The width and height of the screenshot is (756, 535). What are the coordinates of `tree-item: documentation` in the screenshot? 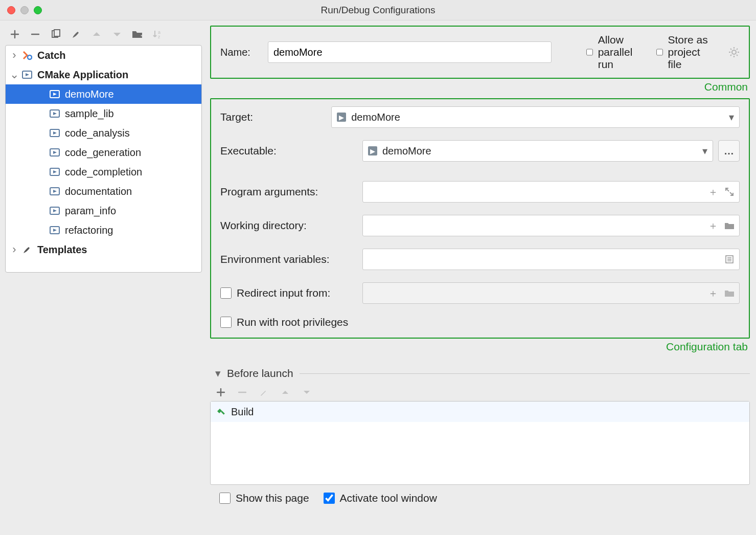 It's located at (103, 191).